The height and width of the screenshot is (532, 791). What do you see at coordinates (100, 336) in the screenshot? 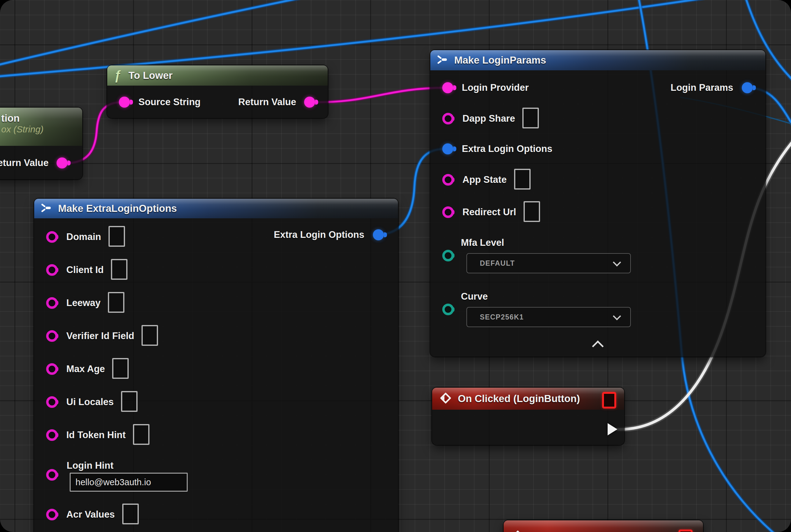
I see `verifier-id-field-label: Verifier Id Field` at bounding box center [100, 336].